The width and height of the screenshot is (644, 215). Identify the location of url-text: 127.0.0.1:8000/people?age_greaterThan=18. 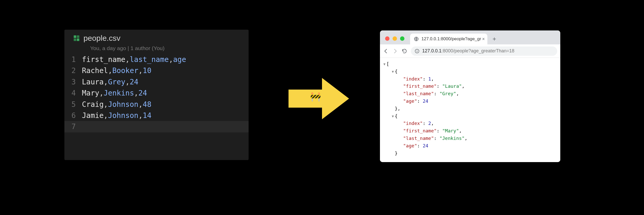
(468, 51).